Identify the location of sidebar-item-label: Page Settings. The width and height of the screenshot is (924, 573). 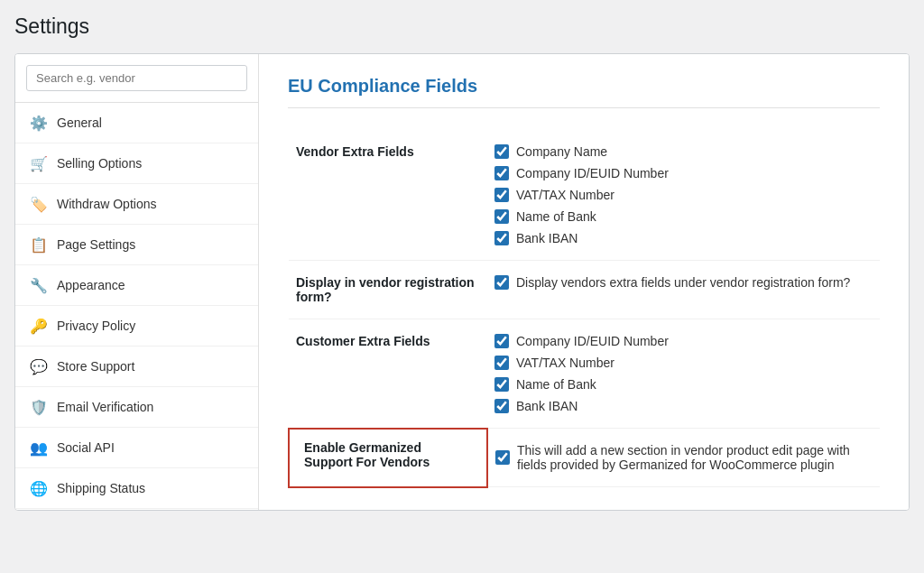
(96, 245).